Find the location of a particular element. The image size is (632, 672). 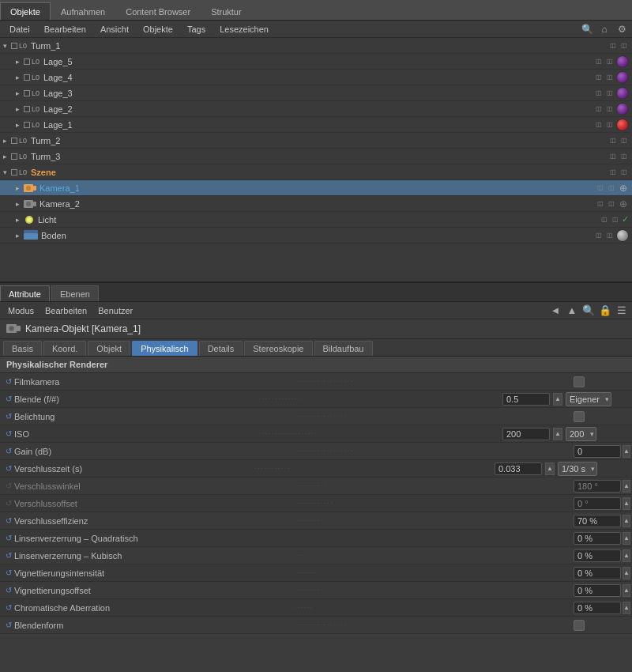

menu-ansicht: Ansicht is located at coordinates (115, 29).